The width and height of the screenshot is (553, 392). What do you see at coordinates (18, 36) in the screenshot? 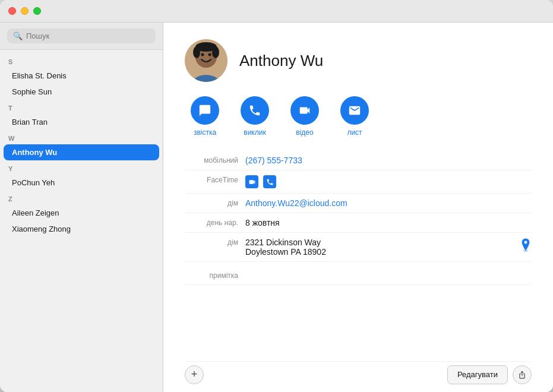
I see `search-icon: 🔍` at bounding box center [18, 36].